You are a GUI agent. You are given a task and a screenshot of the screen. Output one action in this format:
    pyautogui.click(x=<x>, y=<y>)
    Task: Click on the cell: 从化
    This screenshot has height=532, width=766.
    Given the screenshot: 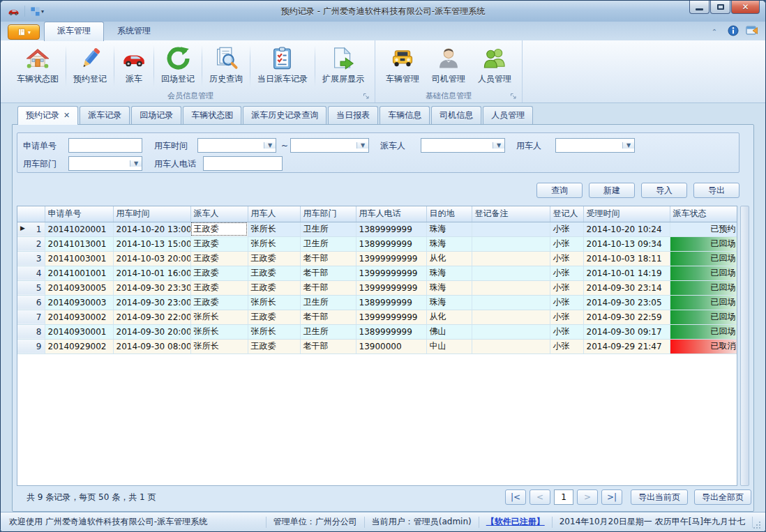 What is the action you would take?
    pyautogui.click(x=449, y=317)
    